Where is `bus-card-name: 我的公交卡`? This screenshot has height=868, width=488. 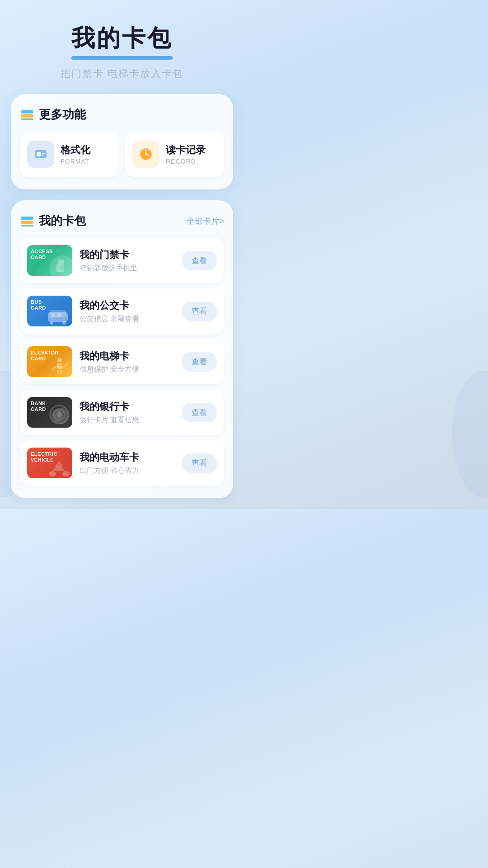 bus-card-name: 我的公交卡 is located at coordinates (127, 306).